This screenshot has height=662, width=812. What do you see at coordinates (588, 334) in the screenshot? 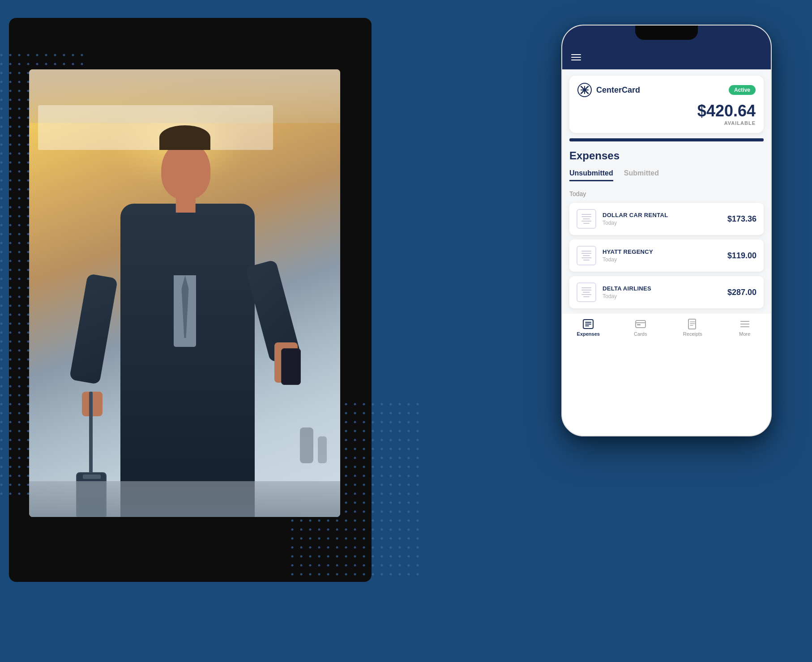
I see `nav-label-expenses: Expenses` at bounding box center [588, 334].